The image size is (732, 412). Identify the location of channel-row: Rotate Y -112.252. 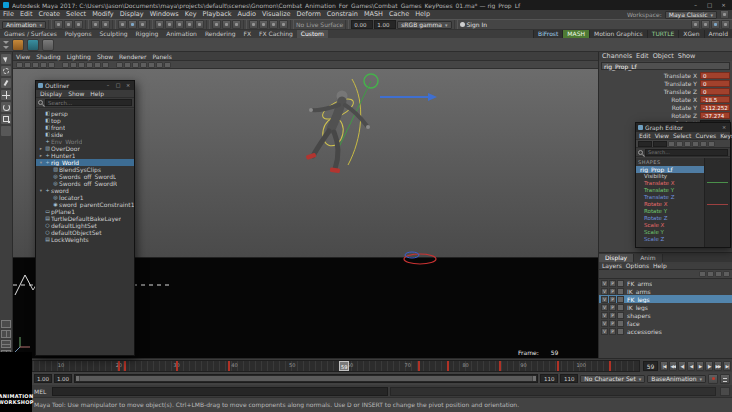
(666, 107).